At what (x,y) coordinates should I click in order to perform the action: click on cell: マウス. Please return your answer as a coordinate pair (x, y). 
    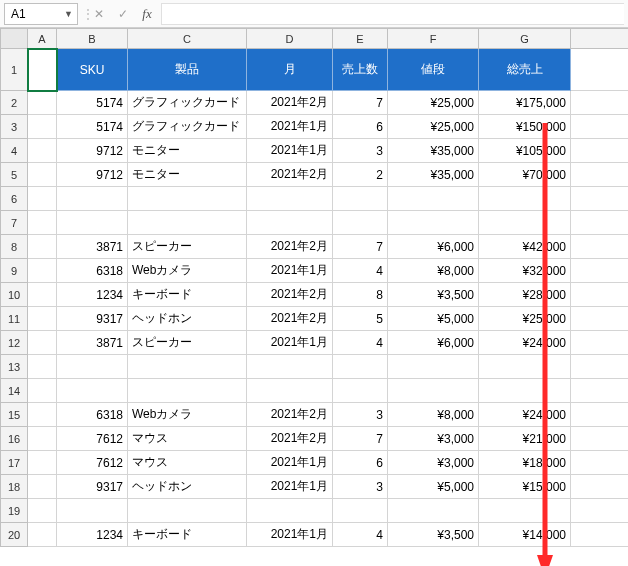
    Looking at the image, I should click on (188, 439).